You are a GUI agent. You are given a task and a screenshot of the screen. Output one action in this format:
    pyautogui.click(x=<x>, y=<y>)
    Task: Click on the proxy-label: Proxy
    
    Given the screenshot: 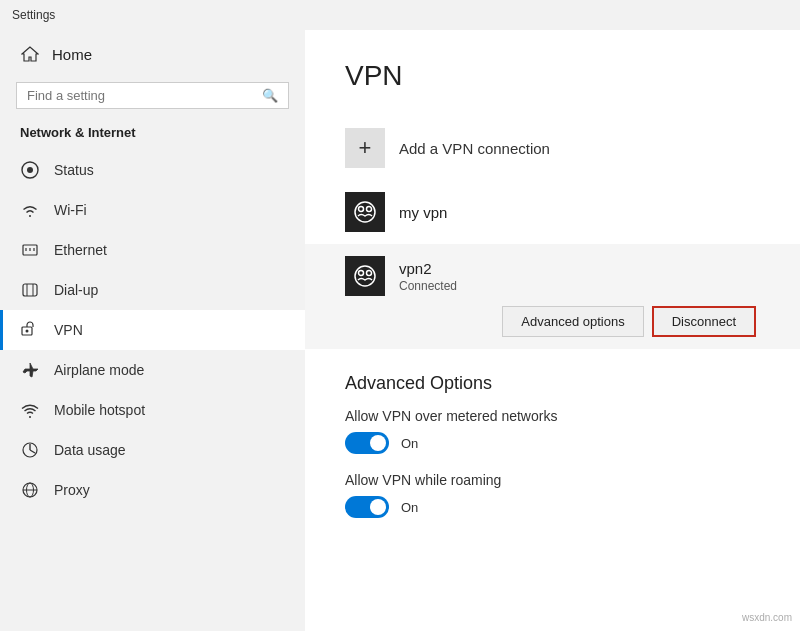 What is the action you would take?
    pyautogui.click(x=72, y=490)
    